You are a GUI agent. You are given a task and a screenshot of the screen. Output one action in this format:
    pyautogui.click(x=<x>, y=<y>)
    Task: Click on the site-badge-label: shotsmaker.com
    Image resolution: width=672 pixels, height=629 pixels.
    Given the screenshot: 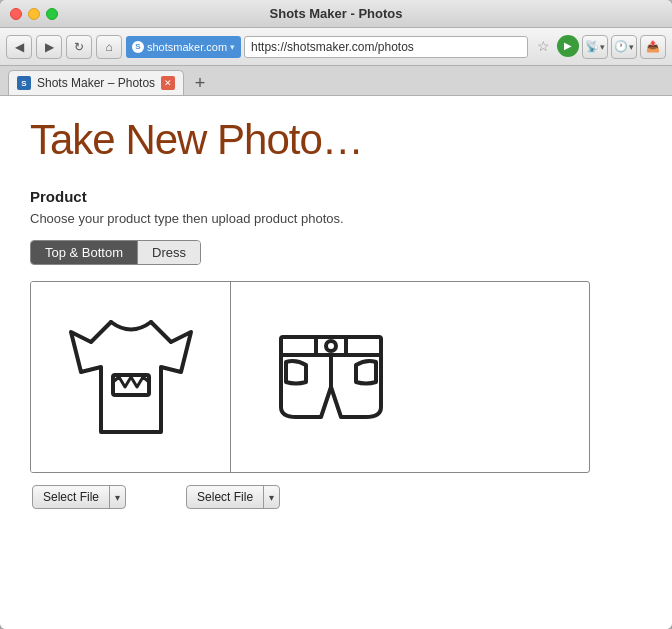 What is the action you would take?
    pyautogui.click(x=187, y=47)
    